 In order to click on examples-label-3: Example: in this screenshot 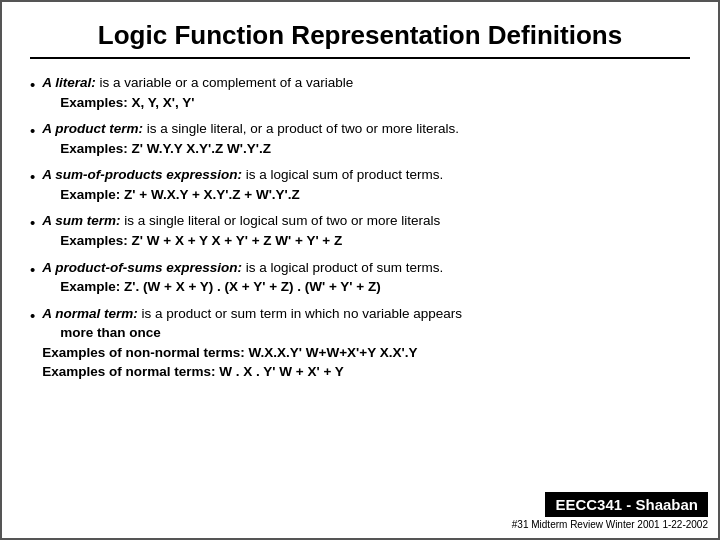, I will do `click(81, 194)`.